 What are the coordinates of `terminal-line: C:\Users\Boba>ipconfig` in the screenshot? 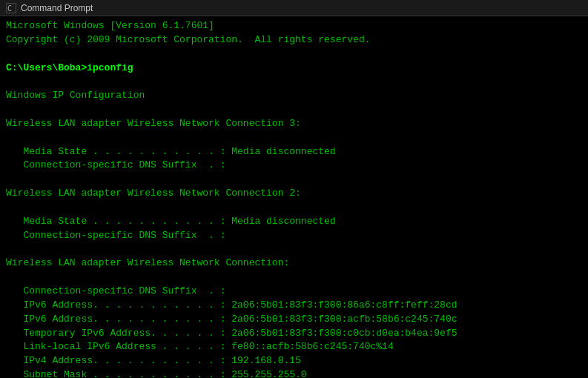 It's located at (294, 68).